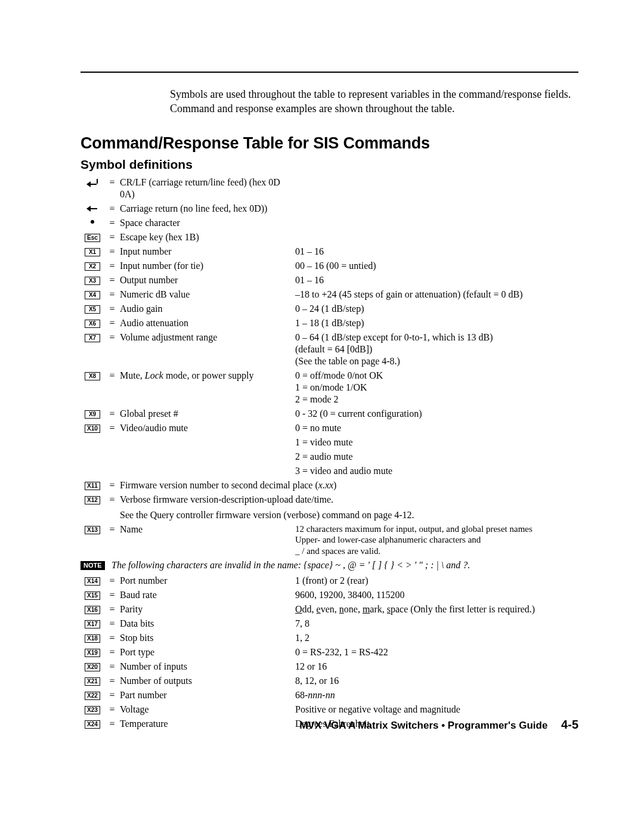 The height and width of the screenshot is (833, 644). I want to click on def-x6: X6 = Audio attenuation 1 – 18 (1 dB/step…, so click(329, 323).